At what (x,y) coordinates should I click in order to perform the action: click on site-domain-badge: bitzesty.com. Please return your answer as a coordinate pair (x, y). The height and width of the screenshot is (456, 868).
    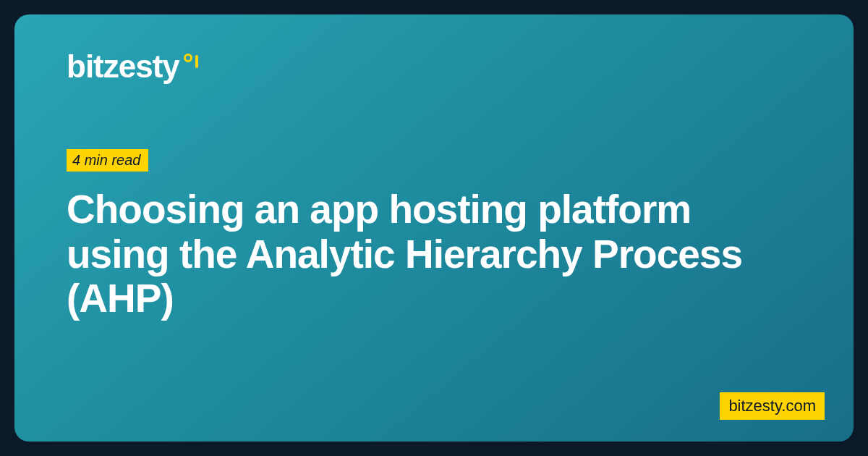
    Looking at the image, I should click on (773, 406).